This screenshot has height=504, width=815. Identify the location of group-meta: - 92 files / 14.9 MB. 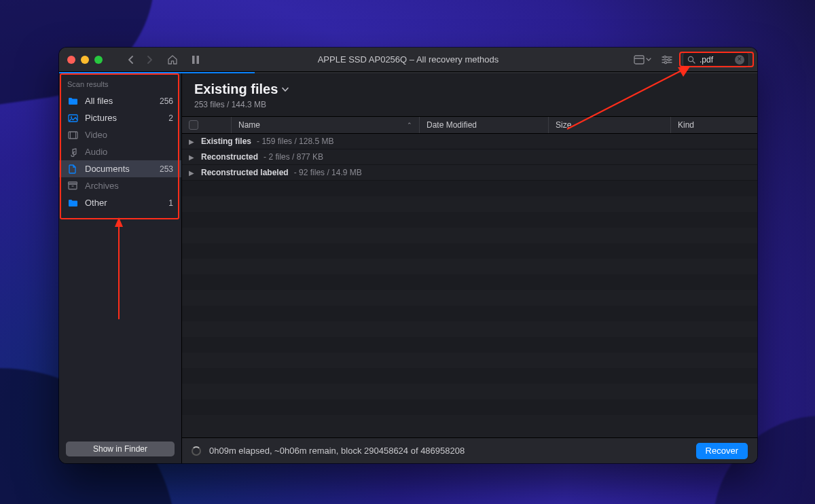
(328, 173).